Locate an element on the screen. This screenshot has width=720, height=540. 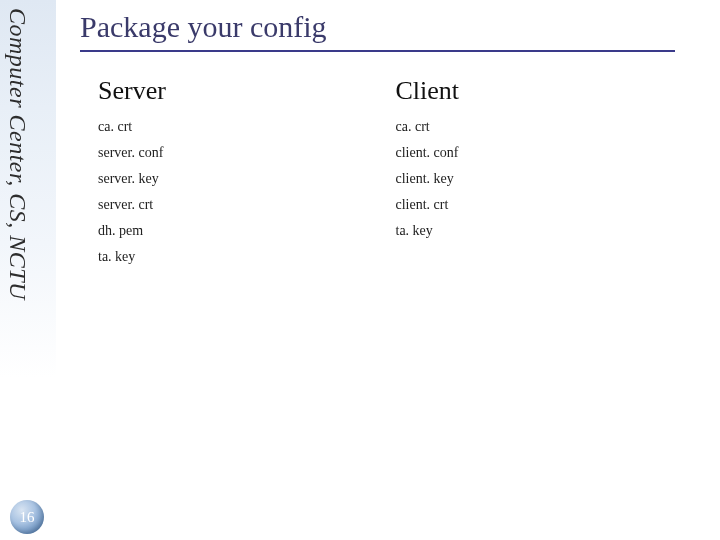
title-underline is located at coordinates (378, 51).